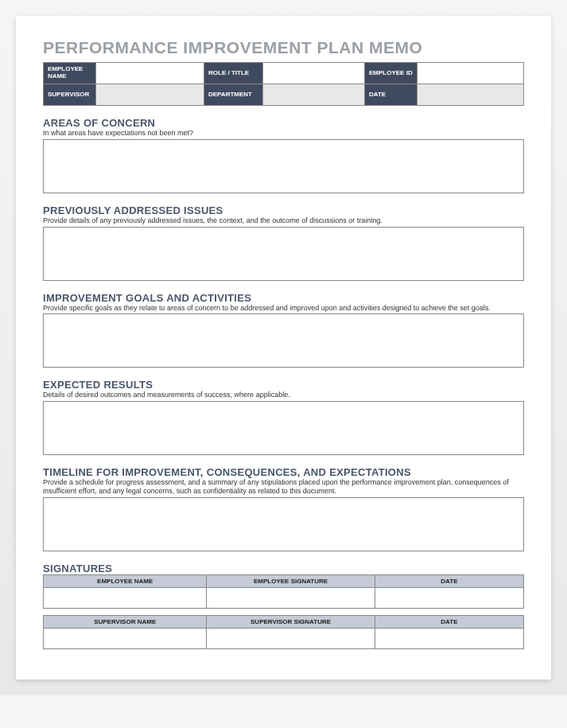  Describe the element at coordinates (283, 134) in the screenshot. I see `section-desc: In what areas have expectations not been…` at that location.